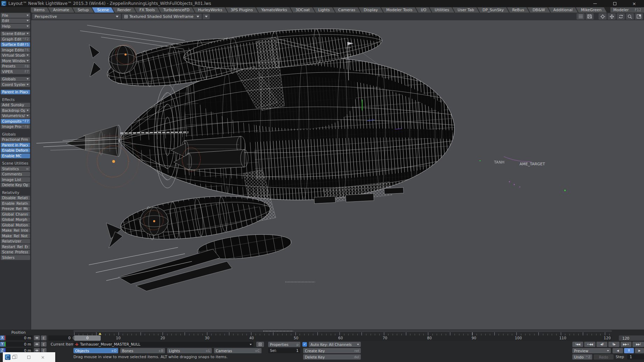  I want to click on menu-tab: User Tab, so click(466, 10).